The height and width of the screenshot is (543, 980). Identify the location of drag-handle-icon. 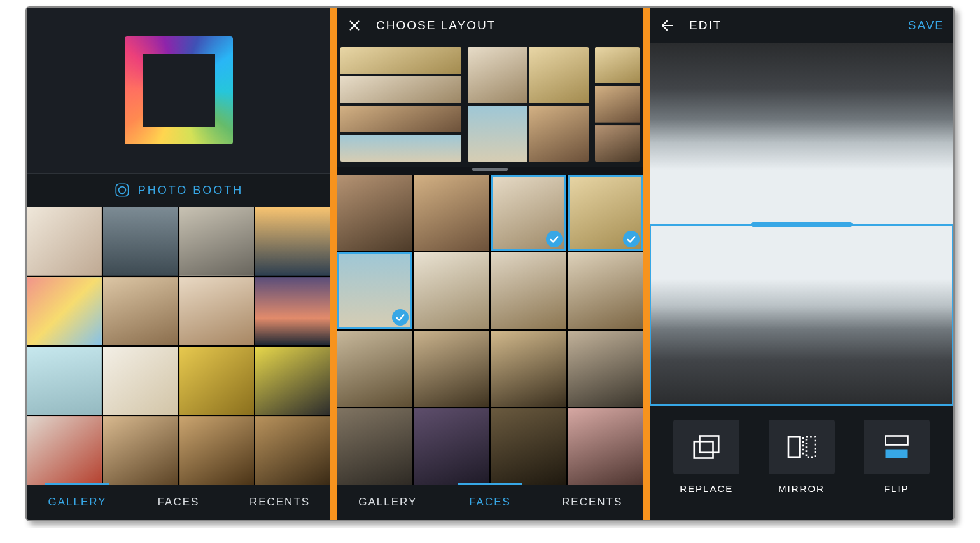
(490, 169).